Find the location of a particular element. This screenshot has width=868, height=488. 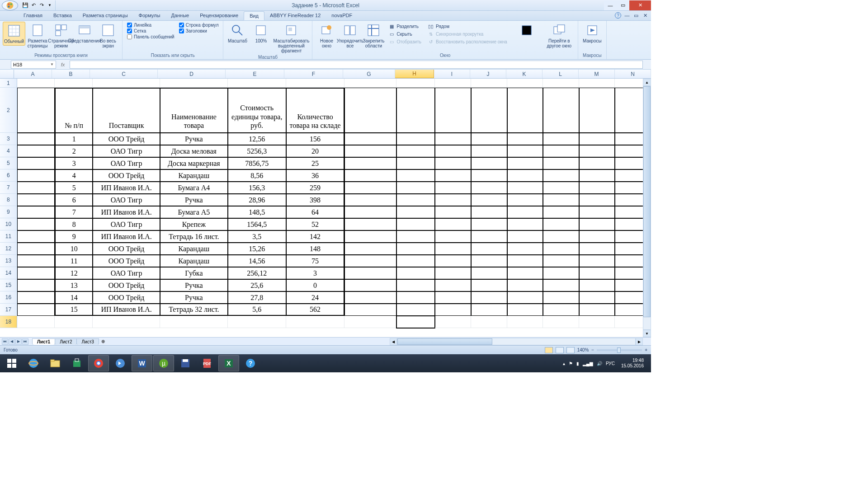

sheet-last-icon: ⏭ is located at coordinates (25, 342).